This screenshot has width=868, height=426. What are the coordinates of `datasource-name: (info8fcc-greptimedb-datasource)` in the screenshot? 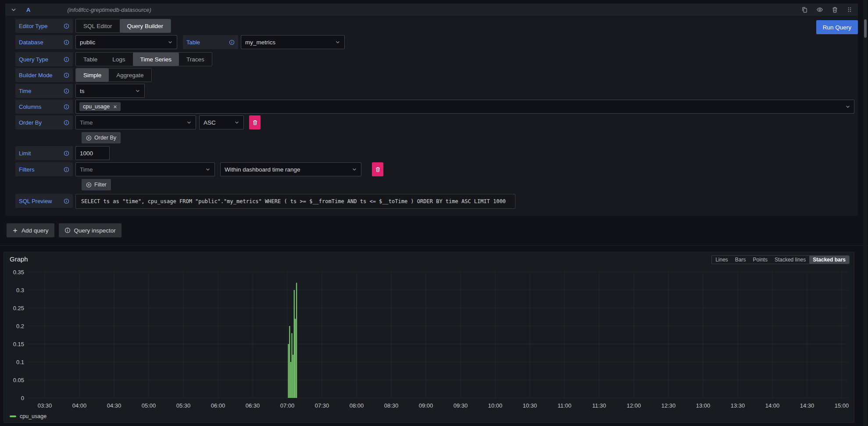 It's located at (109, 10).